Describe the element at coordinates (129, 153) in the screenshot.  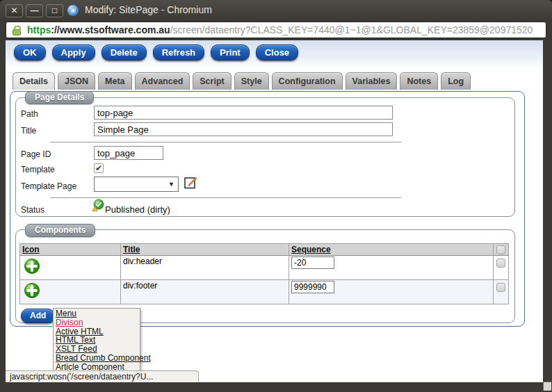
I see `page-id-input` at that location.